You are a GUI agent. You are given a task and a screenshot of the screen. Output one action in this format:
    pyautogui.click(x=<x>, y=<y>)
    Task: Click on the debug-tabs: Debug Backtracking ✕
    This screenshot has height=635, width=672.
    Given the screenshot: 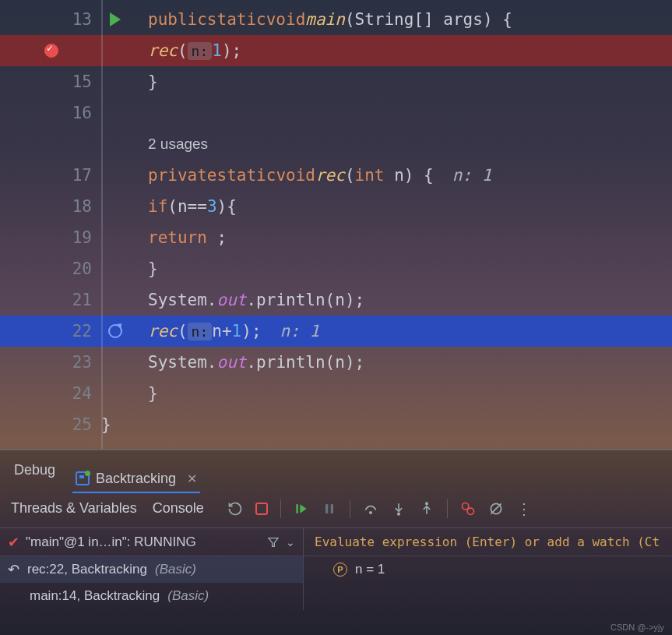 What is the action you would take?
    pyautogui.click(x=336, y=470)
    